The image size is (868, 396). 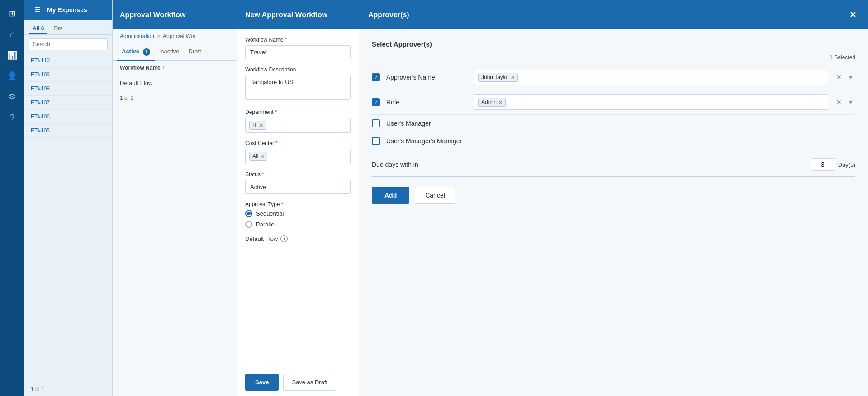 What do you see at coordinates (175, 68) in the screenshot?
I see `workflow-column-header: Workflow Name ↑` at bounding box center [175, 68].